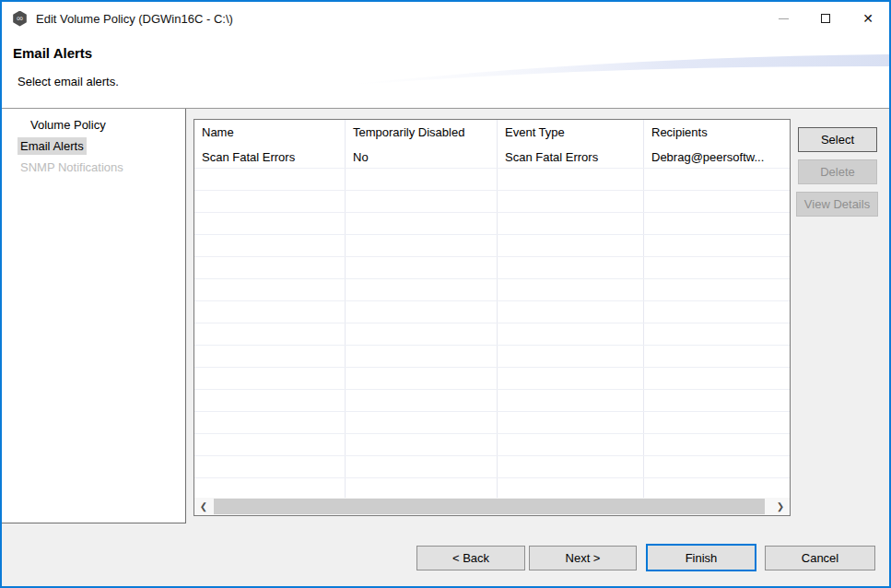 Image resolution: width=891 pixels, height=588 pixels. Describe the element at coordinates (446, 72) in the screenshot. I see `header: Email Alerts Select email alerts.` at that location.